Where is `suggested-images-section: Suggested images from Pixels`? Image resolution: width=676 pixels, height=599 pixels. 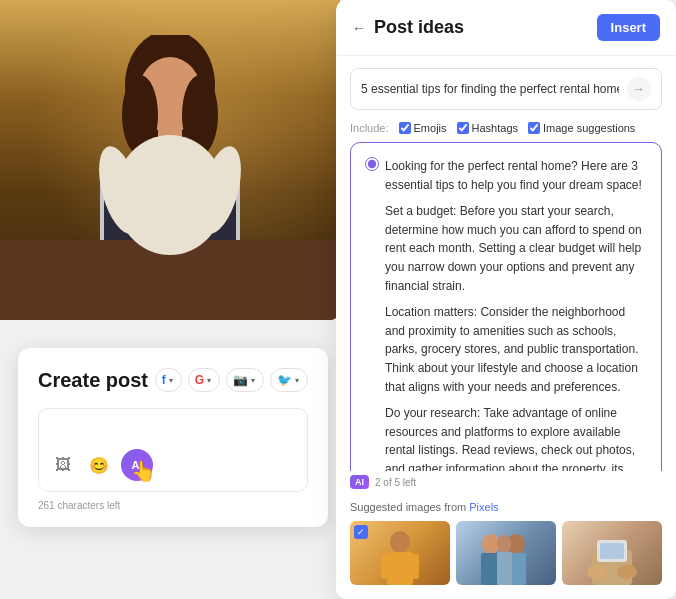 suggested-images-section: Suggested images from Pixels is located at coordinates (506, 547).